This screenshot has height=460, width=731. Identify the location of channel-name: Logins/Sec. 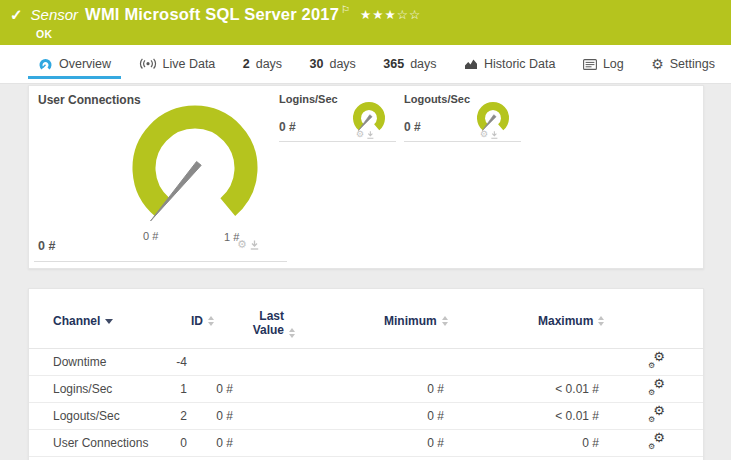
(108, 389).